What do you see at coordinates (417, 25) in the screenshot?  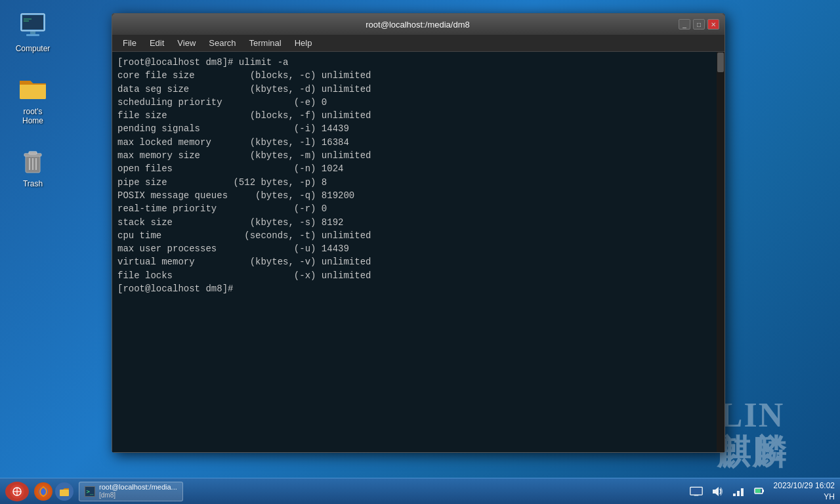 I see `terminal-title: root@localhost:/media/dm8` at bounding box center [417, 25].